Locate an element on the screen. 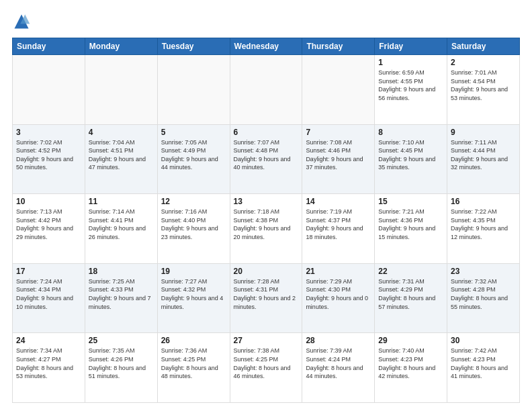 This screenshot has height=411, width=532. weekday-header-thursday: Thursday is located at coordinates (339, 47).